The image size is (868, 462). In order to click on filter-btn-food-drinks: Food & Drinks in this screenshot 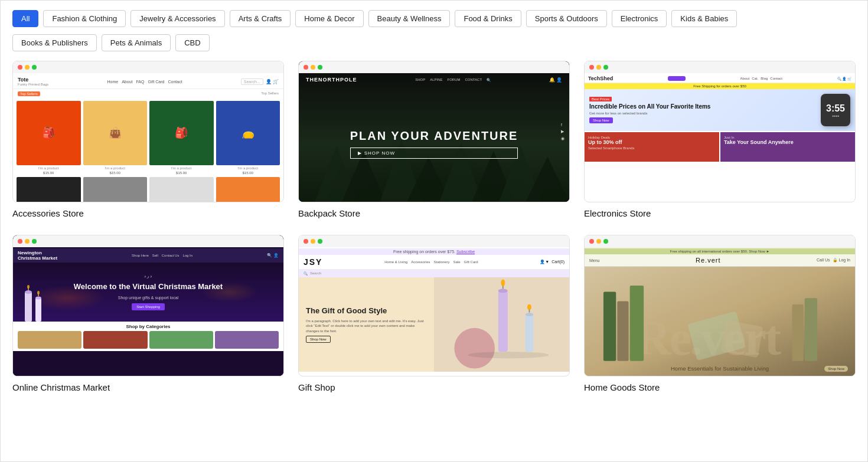, I will do `click(488, 19)`.